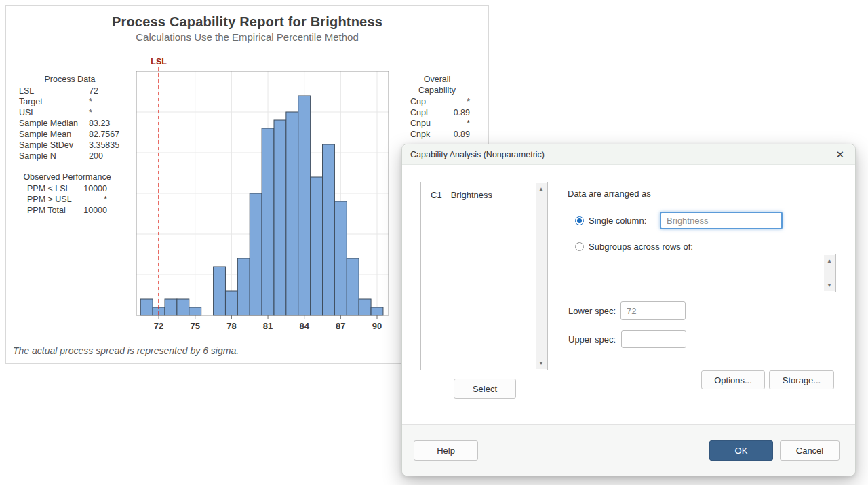 This screenshot has height=485, width=868. What do you see at coordinates (67, 194) in the screenshot?
I see `observed-performance-panel: Observed Performance PPM < LSL10000 PPM …` at bounding box center [67, 194].